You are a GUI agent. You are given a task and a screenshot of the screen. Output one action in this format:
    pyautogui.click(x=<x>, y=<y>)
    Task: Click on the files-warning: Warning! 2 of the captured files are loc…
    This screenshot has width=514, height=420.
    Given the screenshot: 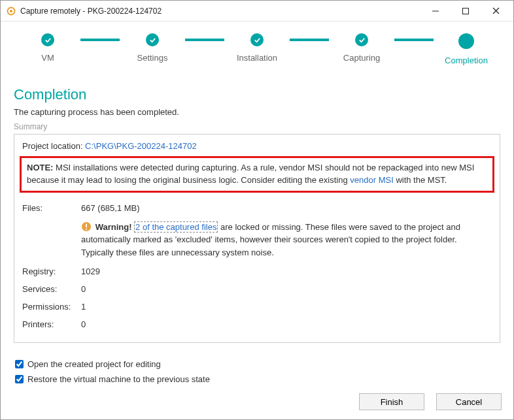 What is the action you would take?
    pyautogui.click(x=286, y=240)
    